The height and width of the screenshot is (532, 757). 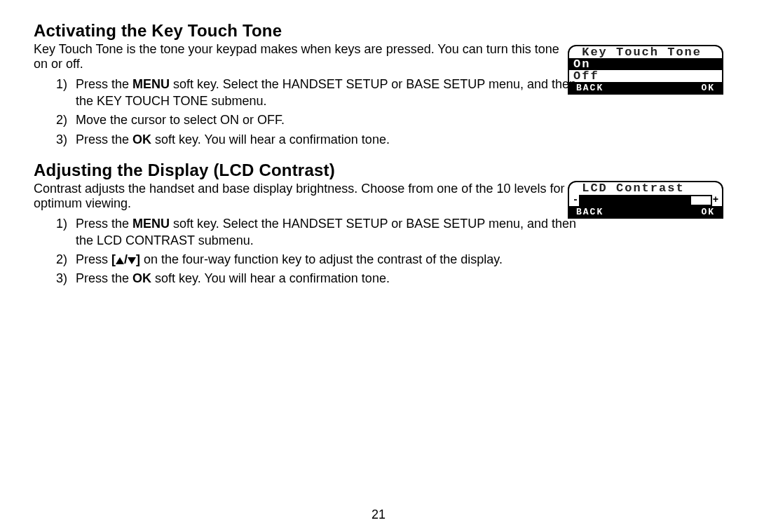 What do you see at coordinates (646, 52) in the screenshot?
I see `lcd-title: Key Touch Tone` at bounding box center [646, 52].